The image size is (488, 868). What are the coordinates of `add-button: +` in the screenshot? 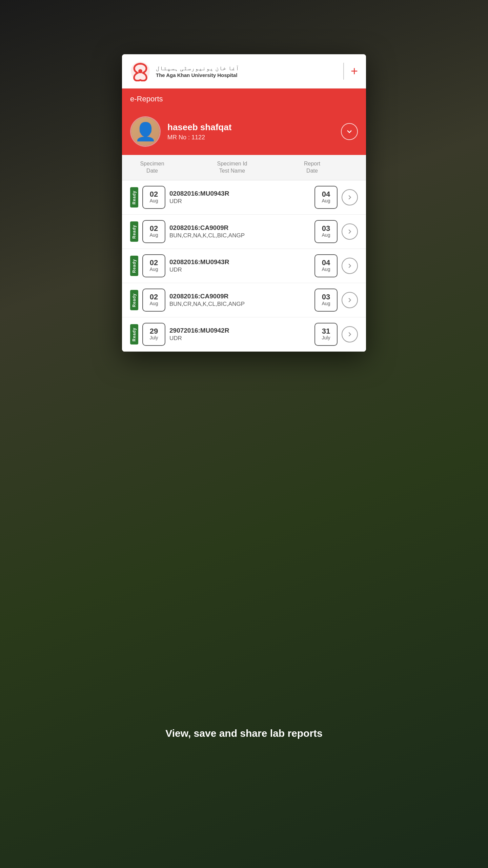 It's located at (354, 71).